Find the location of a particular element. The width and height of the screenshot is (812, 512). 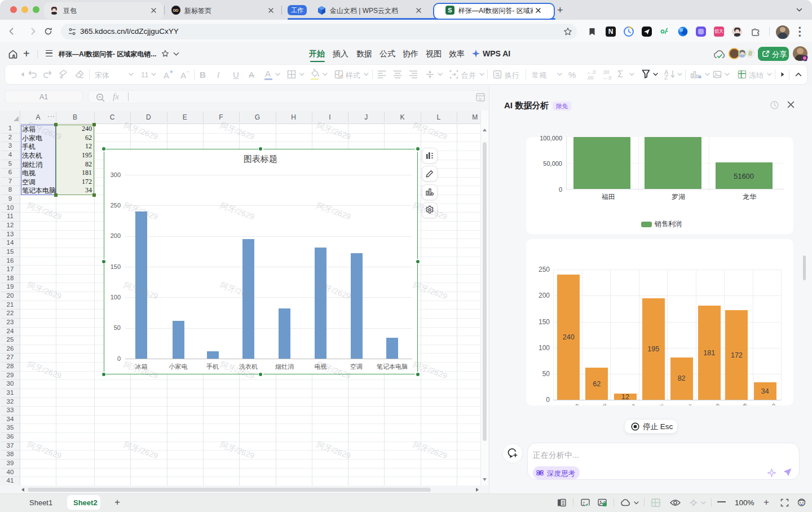

svg-text: fx is located at coordinates (480, 99).